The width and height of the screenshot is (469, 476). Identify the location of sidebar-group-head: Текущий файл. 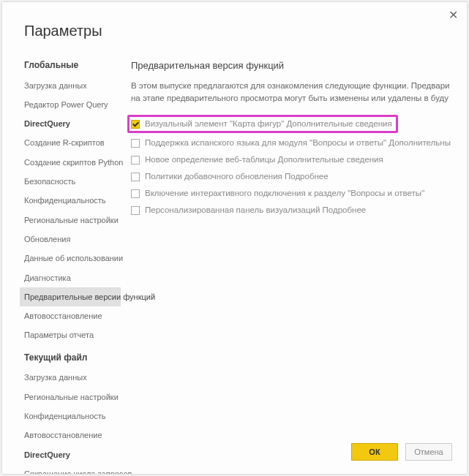
(72, 358).